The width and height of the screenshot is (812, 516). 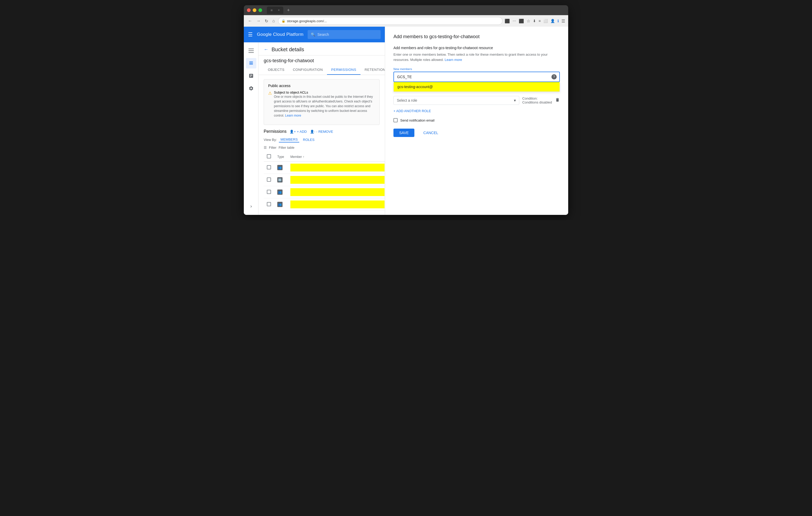 What do you see at coordinates (393, 21) in the screenshot?
I see `address-text: storage.googleapis.com/...` at bounding box center [393, 21].